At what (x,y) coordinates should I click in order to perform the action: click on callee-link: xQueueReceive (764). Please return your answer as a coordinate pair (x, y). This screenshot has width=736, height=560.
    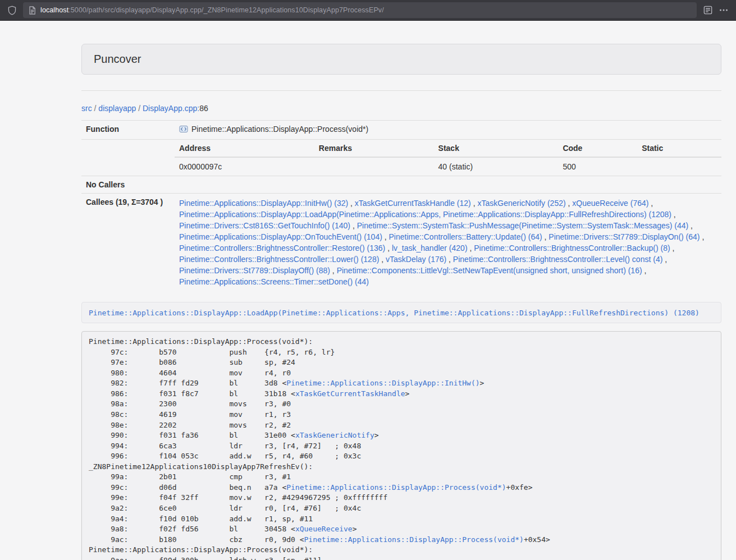
    Looking at the image, I should click on (610, 203).